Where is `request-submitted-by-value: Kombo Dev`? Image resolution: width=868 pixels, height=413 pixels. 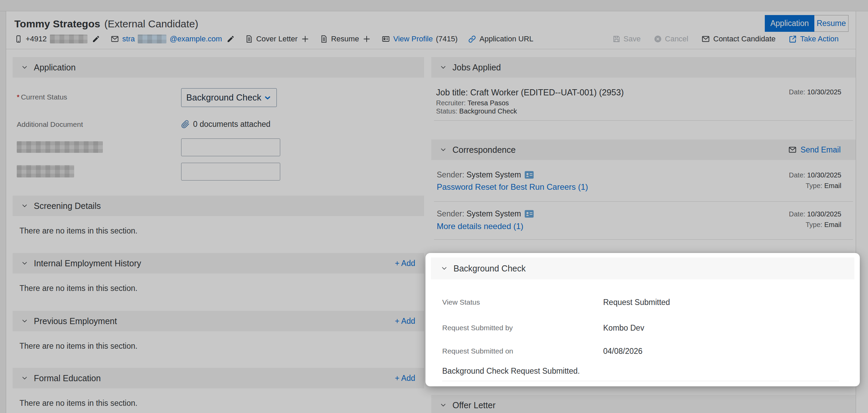
request-submitted-by-value: Kombo Dev is located at coordinates (624, 328).